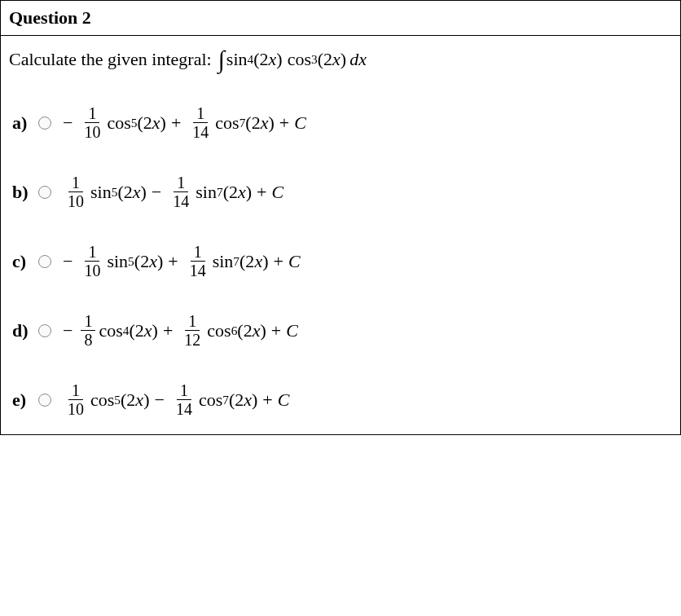 The width and height of the screenshot is (681, 616). I want to click on prompt-text: Calculate the given integral:, so click(111, 59).